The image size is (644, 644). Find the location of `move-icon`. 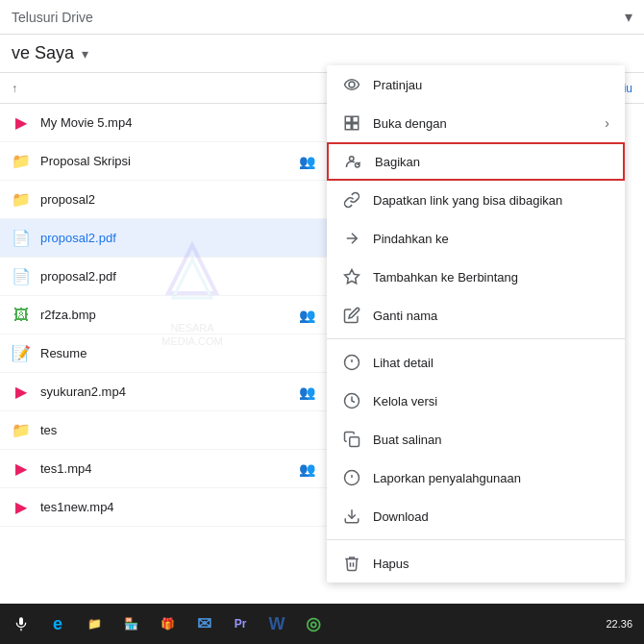

move-icon is located at coordinates (352, 238).